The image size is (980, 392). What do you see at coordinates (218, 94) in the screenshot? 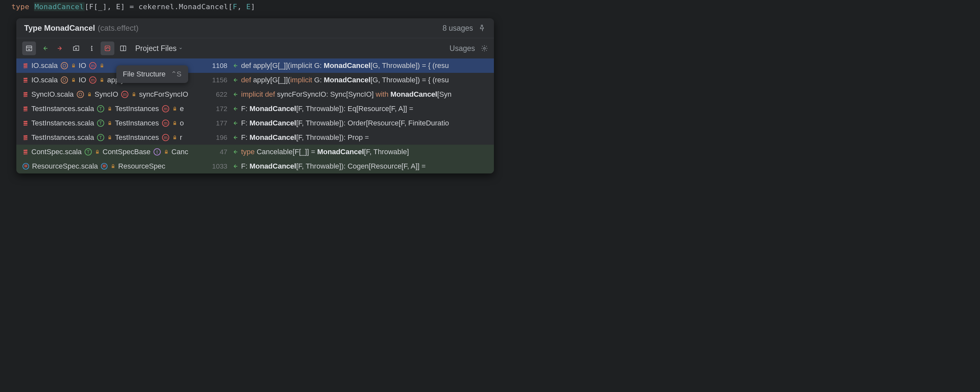
I see `line-number: 622` at bounding box center [218, 94].